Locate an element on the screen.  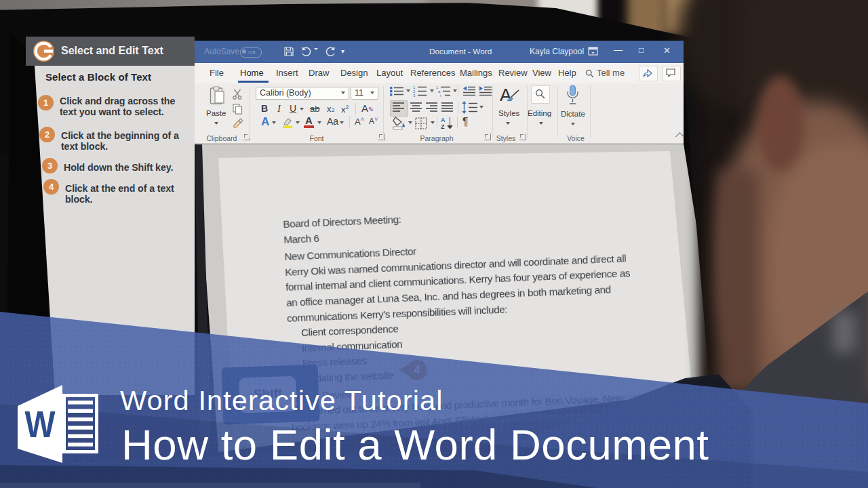
svg-text: Z is located at coordinates (443, 126).